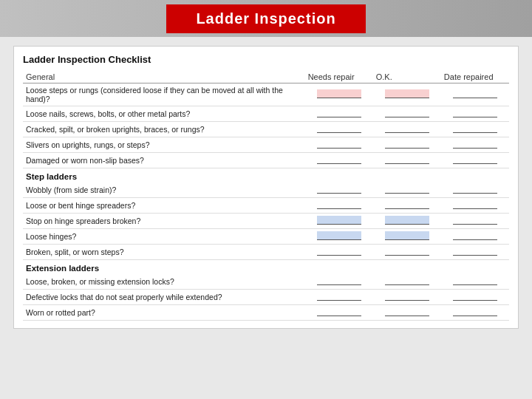  What do you see at coordinates (164, 297) in the screenshot?
I see `row-description: Defective locks that do not seat properl…` at bounding box center [164, 297].